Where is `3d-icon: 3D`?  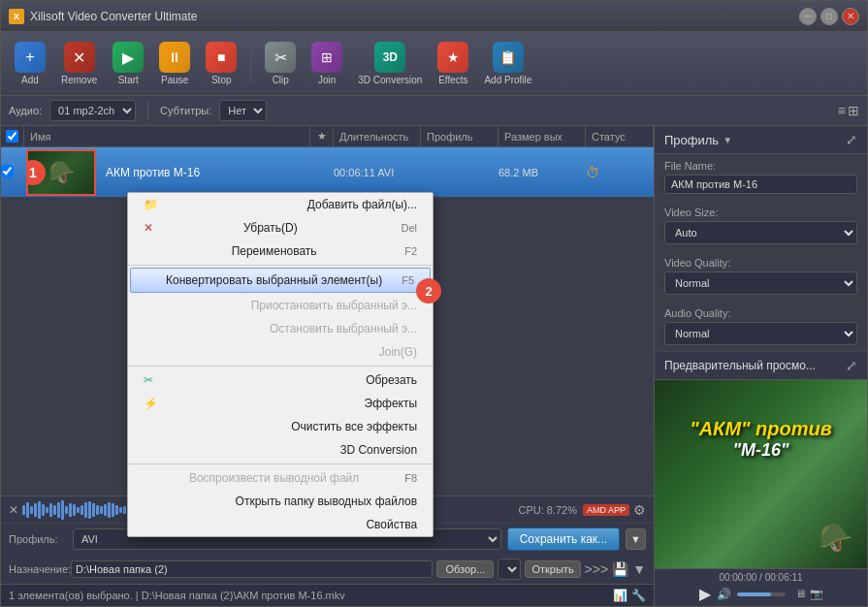
3d-icon: 3D is located at coordinates (390, 57).